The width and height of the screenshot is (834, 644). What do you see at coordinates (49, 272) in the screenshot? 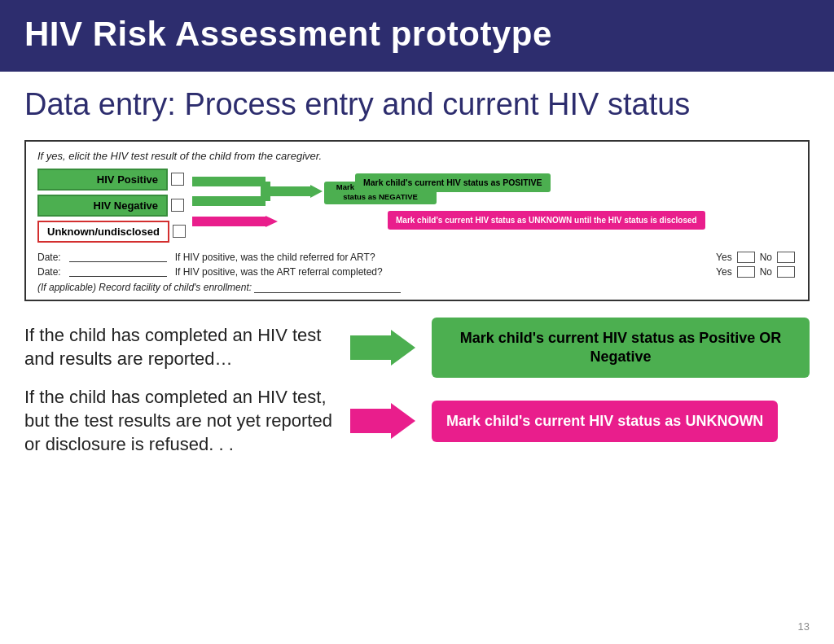
I see `date-label-2: Date:` at bounding box center [49, 272].